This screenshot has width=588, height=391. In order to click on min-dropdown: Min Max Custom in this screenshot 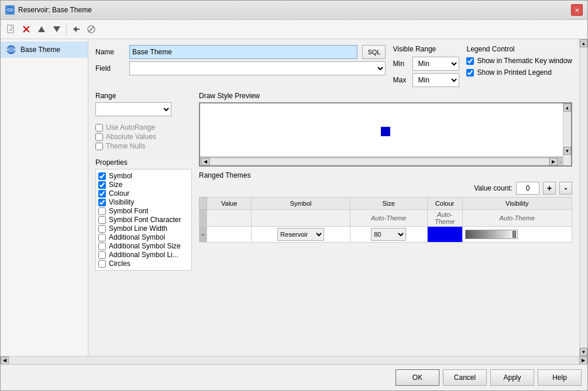, I will do `click(436, 64)`.